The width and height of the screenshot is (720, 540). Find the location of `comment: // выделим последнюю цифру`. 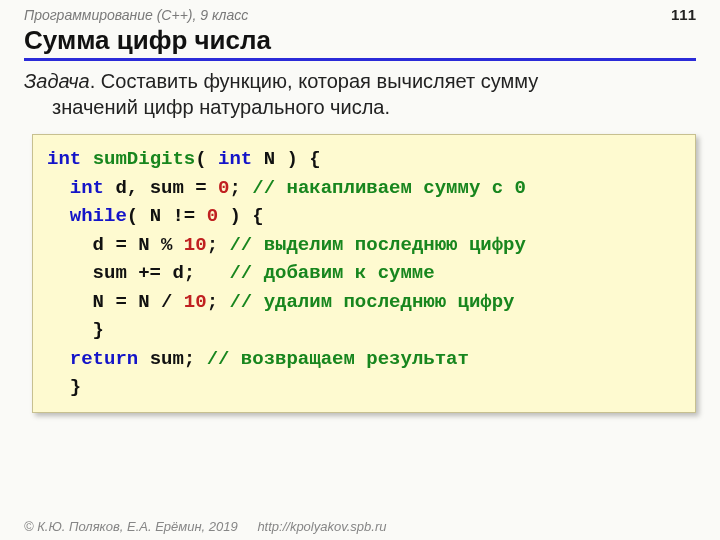

comment: // выделим последнюю цифру is located at coordinates (377, 245).